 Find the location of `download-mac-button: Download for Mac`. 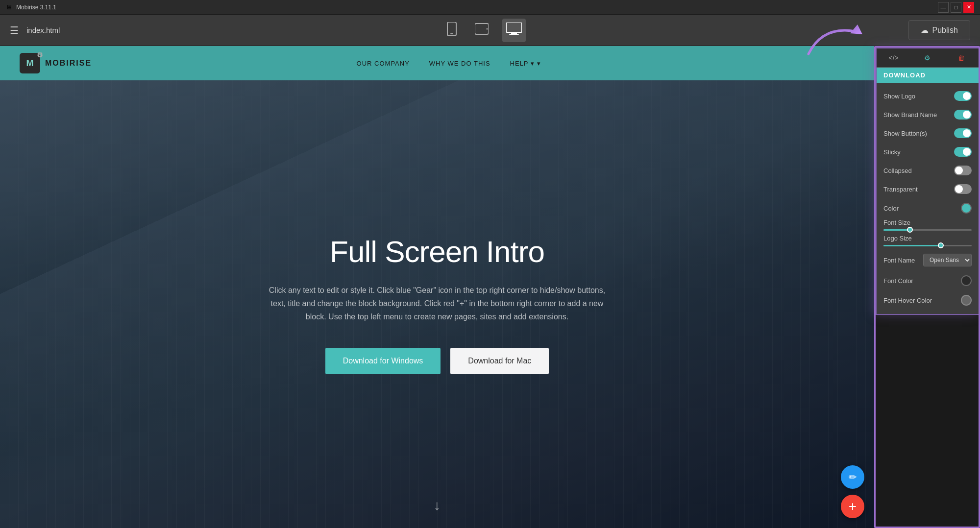

download-mac-button: Download for Mac is located at coordinates (500, 361).